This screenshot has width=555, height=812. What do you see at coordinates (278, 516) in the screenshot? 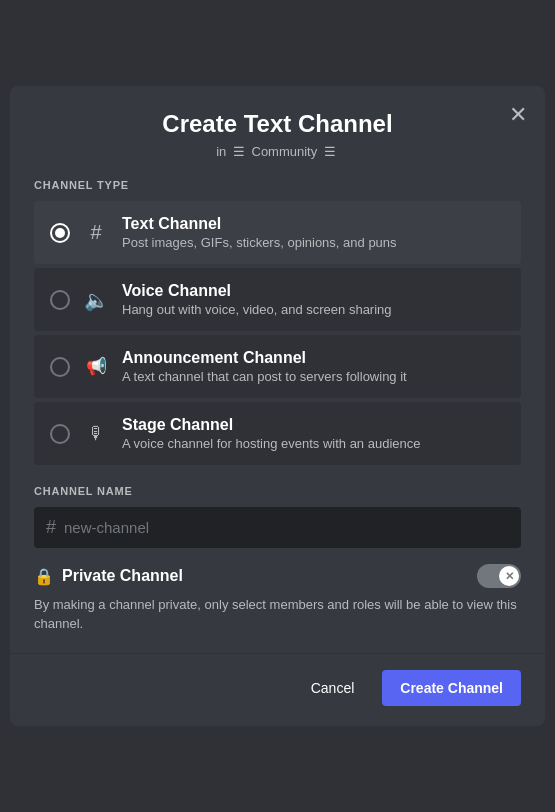
I see `channel-name-section: CHANNEL NAME #` at bounding box center [278, 516].